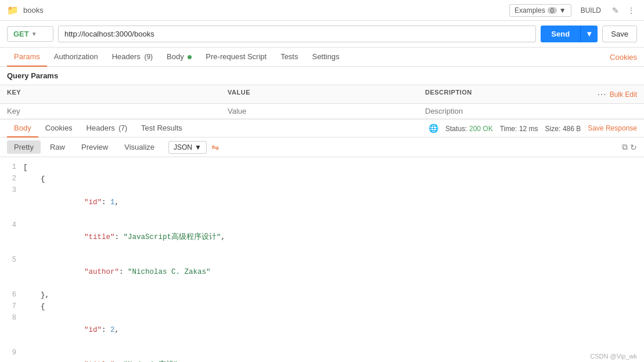 The width and height of the screenshot is (644, 362). Describe the element at coordinates (322, 128) in the screenshot. I see `response-bar: Body Cookies Headers (7) Test Results 🌐 …` at that location.